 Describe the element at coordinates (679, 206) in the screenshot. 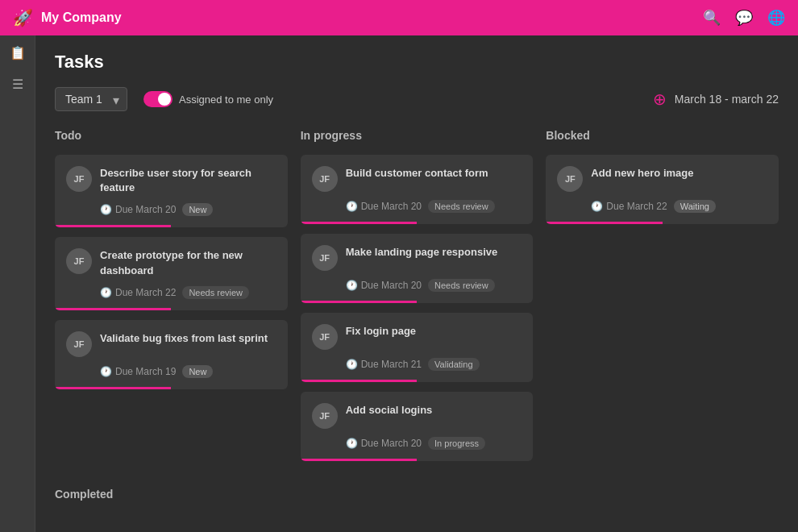

I see `card-meta: 🕐 Due March 22 Waiting` at that location.